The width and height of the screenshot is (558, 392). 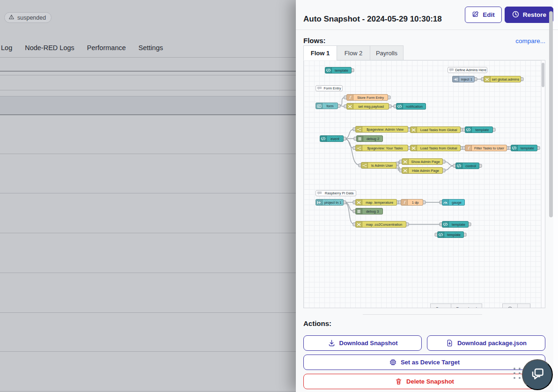 What do you see at coordinates (28, 18) in the screenshot?
I see `status-badge: suspended` at bounding box center [28, 18].